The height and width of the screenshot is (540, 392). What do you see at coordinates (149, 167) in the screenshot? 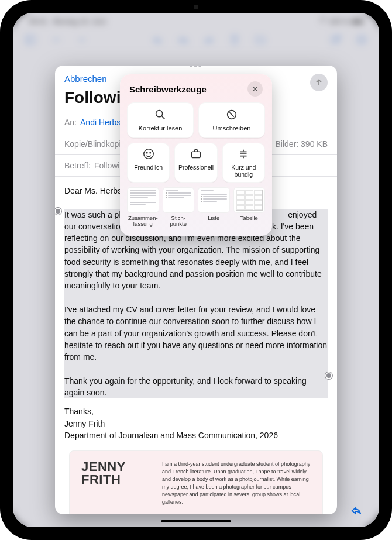
I see `friendly-label: Freundlich` at bounding box center [149, 167].